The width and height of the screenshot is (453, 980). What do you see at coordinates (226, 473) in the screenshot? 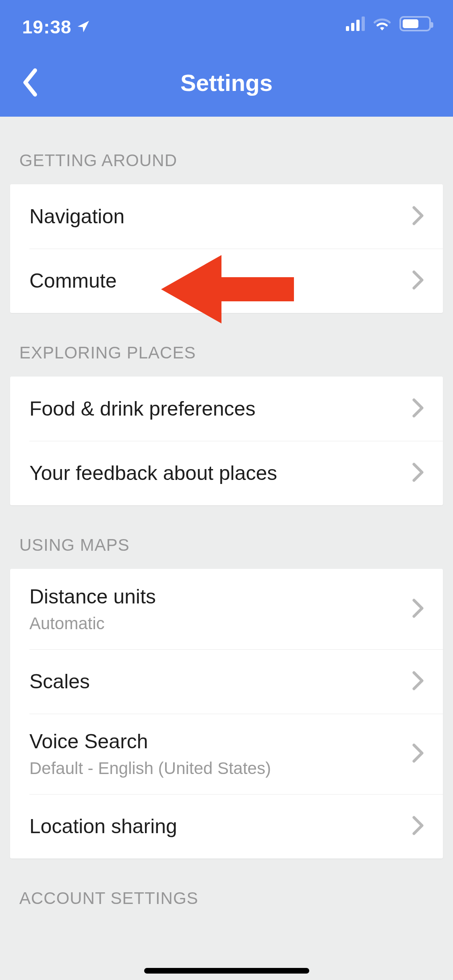
I see `row-your-feedback-about-places: Your feedback about places` at bounding box center [226, 473].